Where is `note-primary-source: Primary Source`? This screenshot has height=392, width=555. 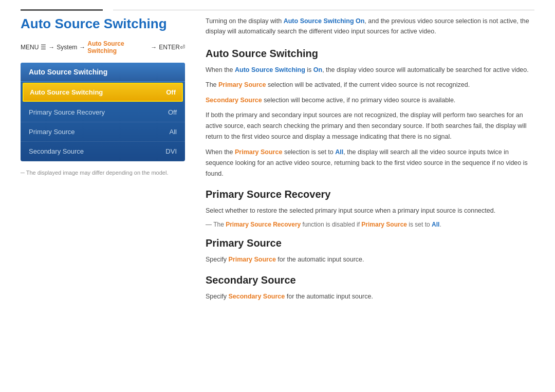
note-primary-source: Primary Source is located at coordinates (384, 225).